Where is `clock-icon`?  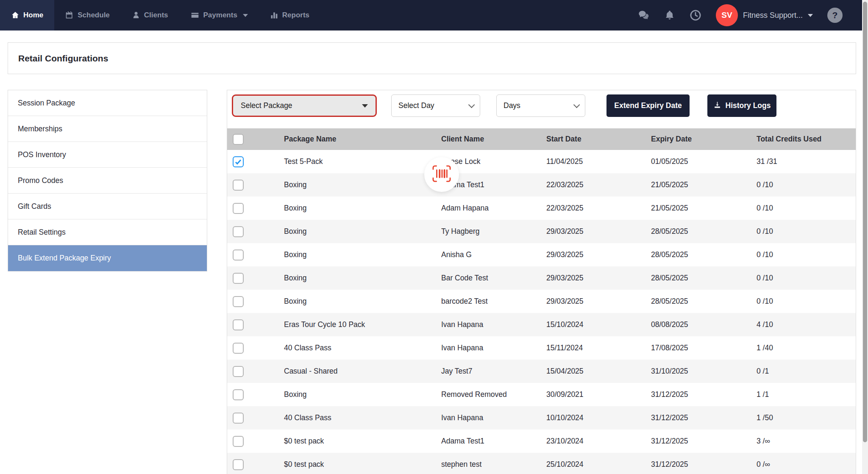 clock-icon is located at coordinates (696, 15).